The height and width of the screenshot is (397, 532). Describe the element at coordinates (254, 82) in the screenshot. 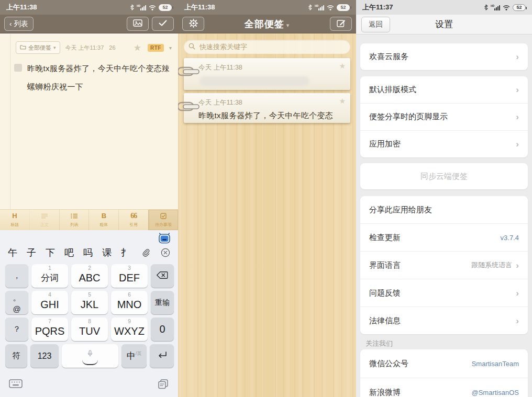

I see `redacted-note-preview` at that location.